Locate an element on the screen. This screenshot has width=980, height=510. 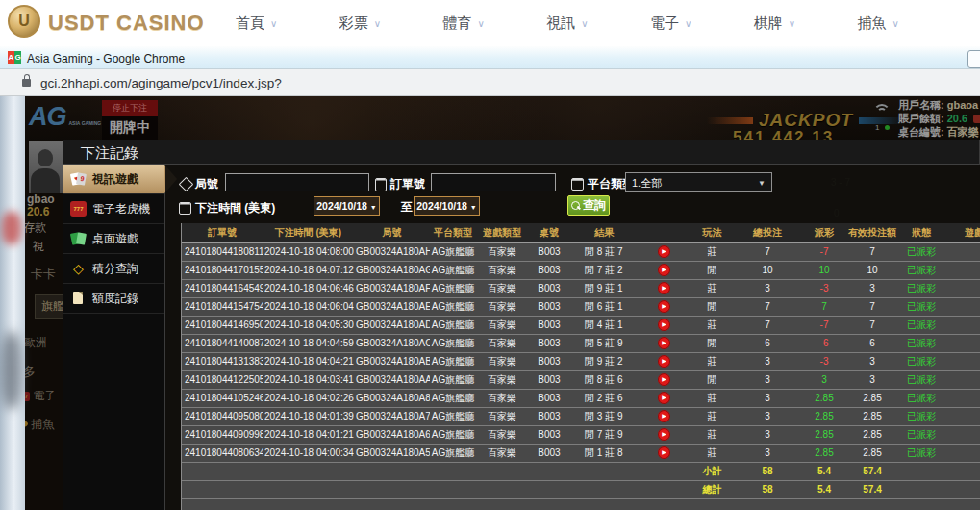
cell-result: 閒 4 莊 1 is located at coordinates (604, 325).